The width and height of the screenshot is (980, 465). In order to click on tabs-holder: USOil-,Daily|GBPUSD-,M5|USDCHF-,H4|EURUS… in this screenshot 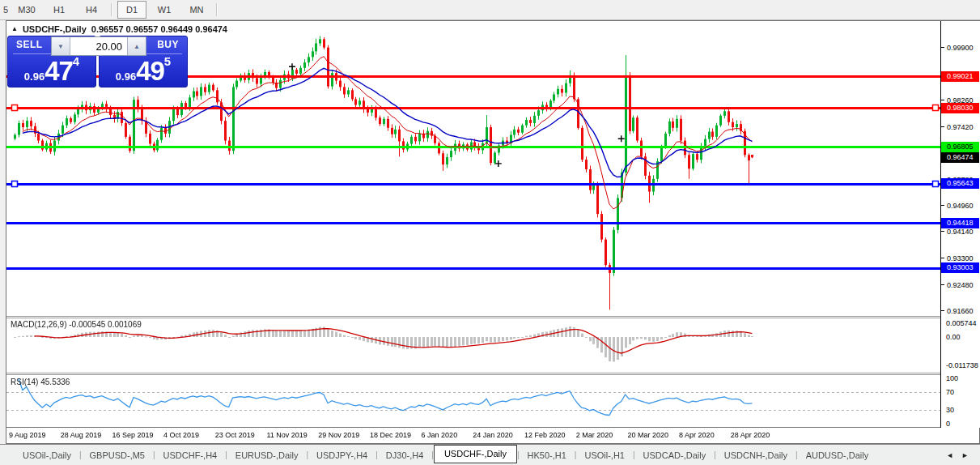, I will do `click(445, 455)`.